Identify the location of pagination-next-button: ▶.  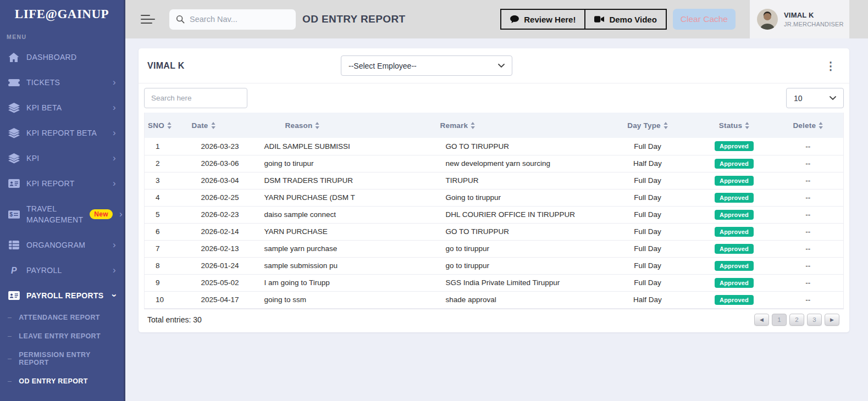
(832, 320).